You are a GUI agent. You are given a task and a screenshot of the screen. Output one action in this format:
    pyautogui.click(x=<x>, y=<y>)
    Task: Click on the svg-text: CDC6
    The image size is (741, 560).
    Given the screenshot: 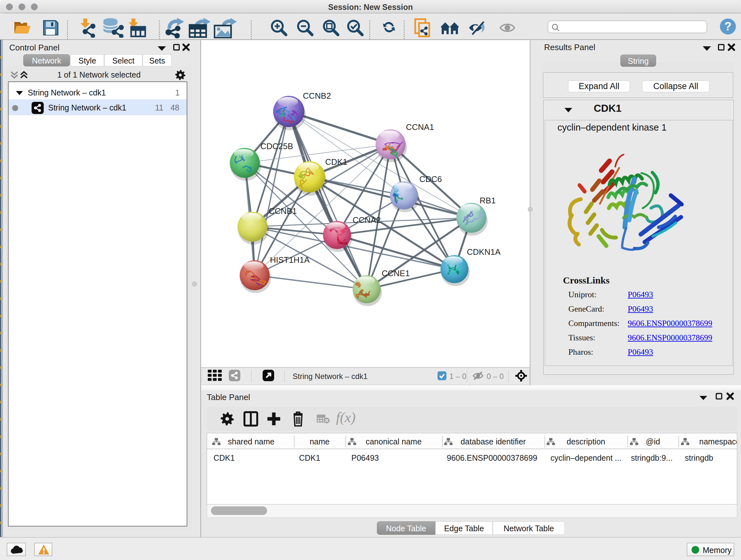 What is the action you would take?
    pyautogui.click(x=431, y=179)
    